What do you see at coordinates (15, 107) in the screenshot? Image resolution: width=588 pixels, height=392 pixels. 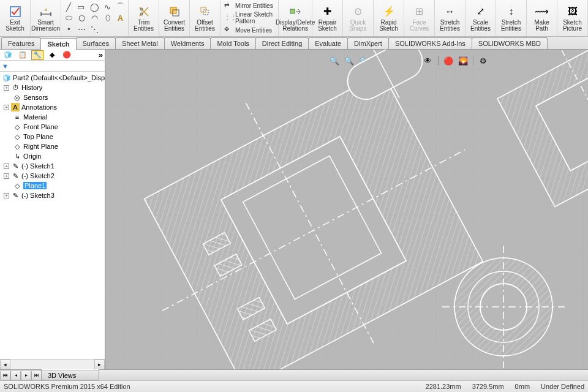 I see `node-icon: A` at bounding box center [15, 107].